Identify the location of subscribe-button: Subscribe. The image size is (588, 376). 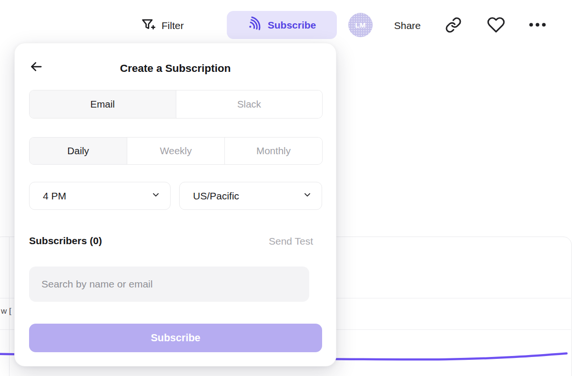
(282, 25).